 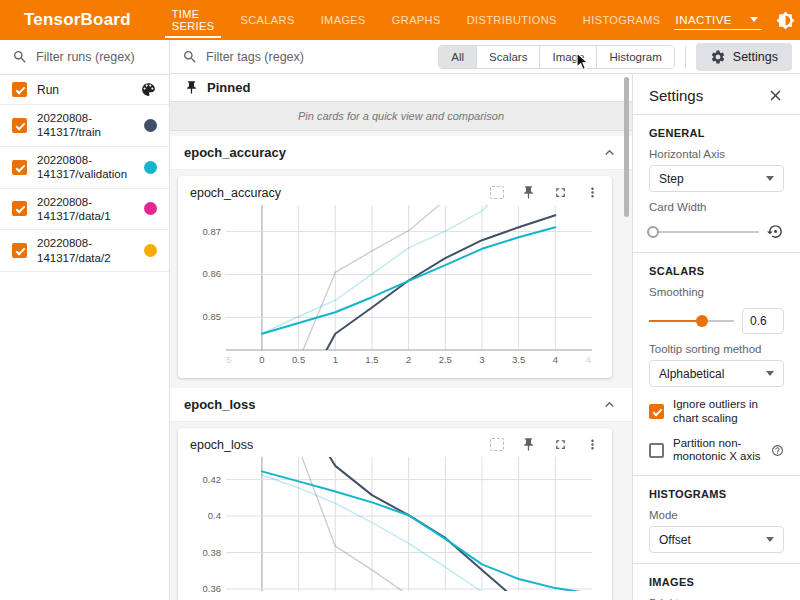 What do you see at coordinates (228, 88) in the screenshot?
I see `pinned-title: Pinned` at bounding box center [228, 88].